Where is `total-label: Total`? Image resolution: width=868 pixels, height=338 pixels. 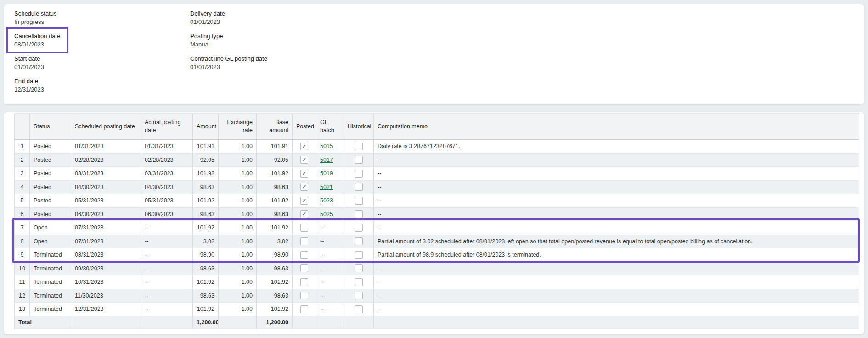 total-label: Total is located at coordinates (43, 322).